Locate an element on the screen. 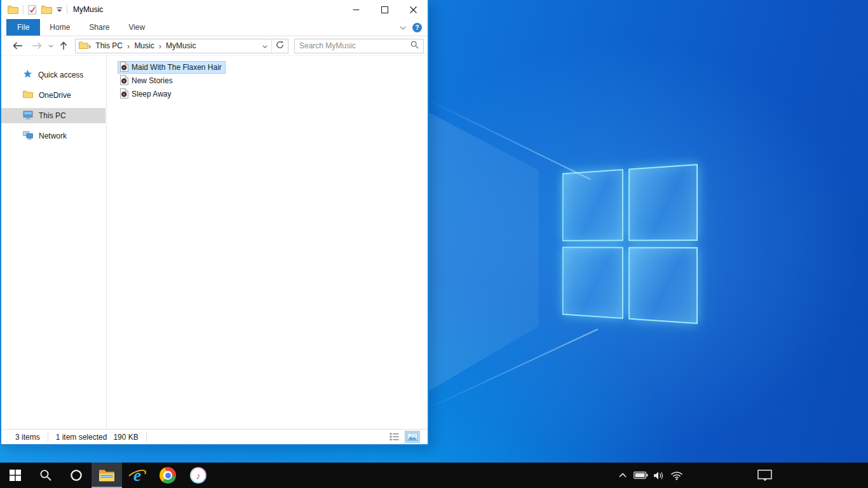 This screenshot has height=488, width=868. help-button: ? is located at coordinates (417, 28).